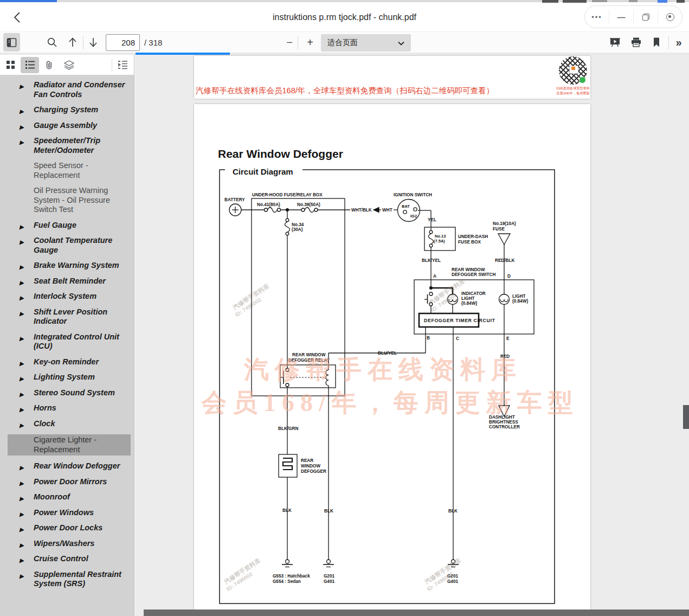 This screenshot has height=616, width=689. What do you see at coordinates (636, 42) in the screenshot?
I see `print-button` at bounding box center [636, 42].